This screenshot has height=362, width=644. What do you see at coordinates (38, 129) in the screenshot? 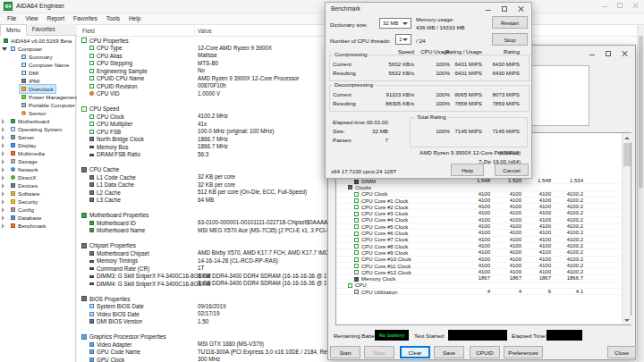
I see `tree-item-operating-system: Operating System` at bounding box center [38, 129].